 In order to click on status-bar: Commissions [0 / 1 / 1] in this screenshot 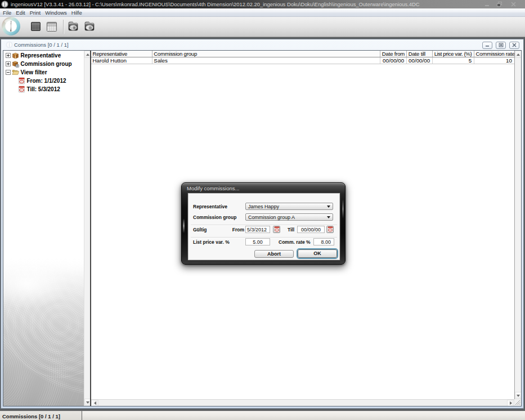, I will do `click(262, 415)`.